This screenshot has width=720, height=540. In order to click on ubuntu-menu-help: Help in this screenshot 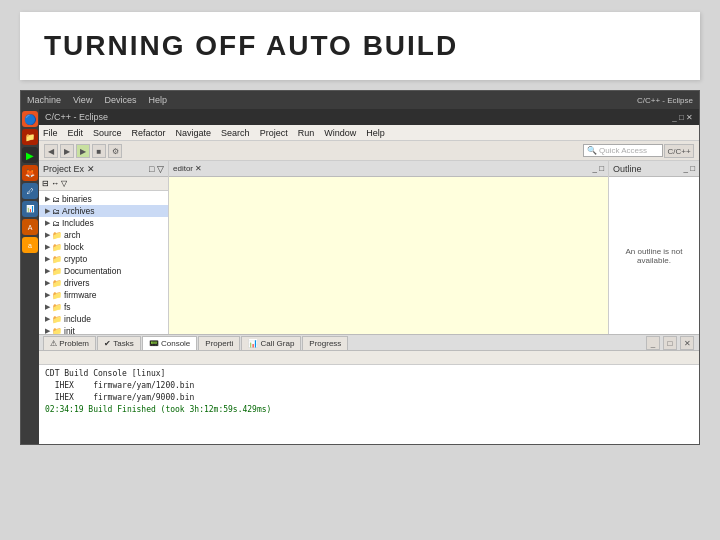, I will do `click(158, 100)`.